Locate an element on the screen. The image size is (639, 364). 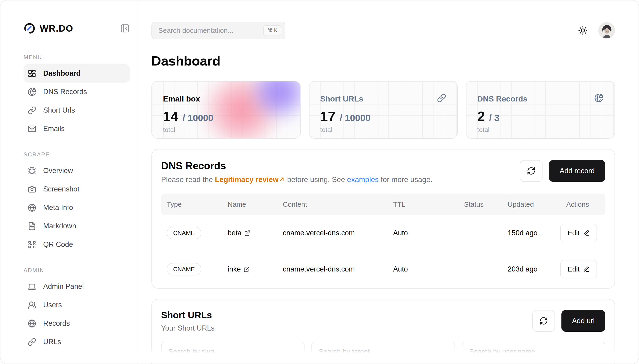
stat-card-email-box: Email box 14 / 10000 total is located at coordinates (226, 110).